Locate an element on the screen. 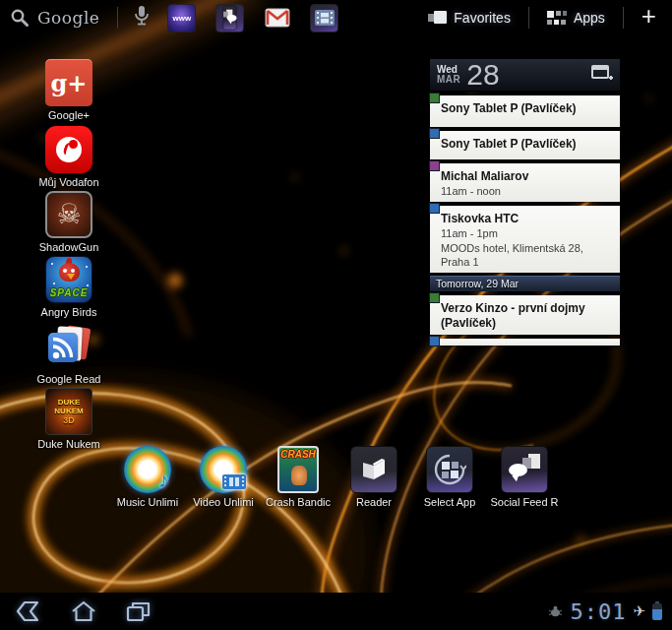 Image resolution: width=672 pixels, height=630 pixels. search-icon is located at coordinates (20, 18).